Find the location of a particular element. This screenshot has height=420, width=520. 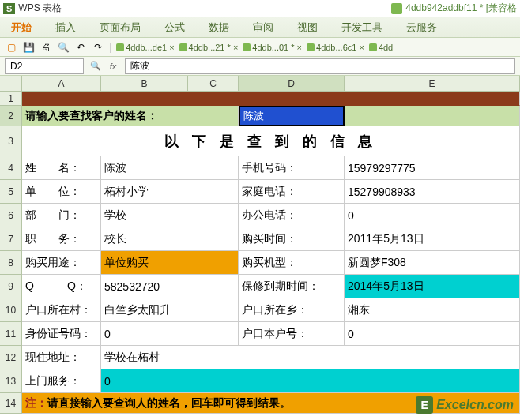

save-icon: 💾 is located at coordinates (28, 47).